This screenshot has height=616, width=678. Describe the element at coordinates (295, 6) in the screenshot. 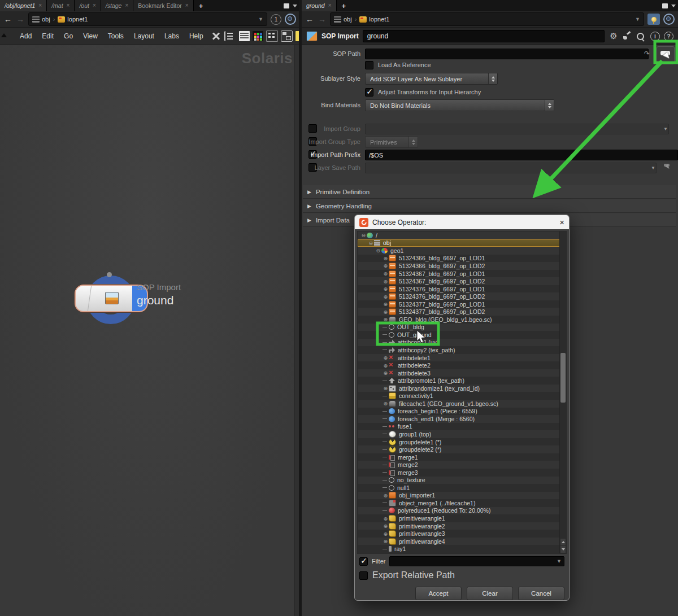

I see `pane-menu-icon` at that location.